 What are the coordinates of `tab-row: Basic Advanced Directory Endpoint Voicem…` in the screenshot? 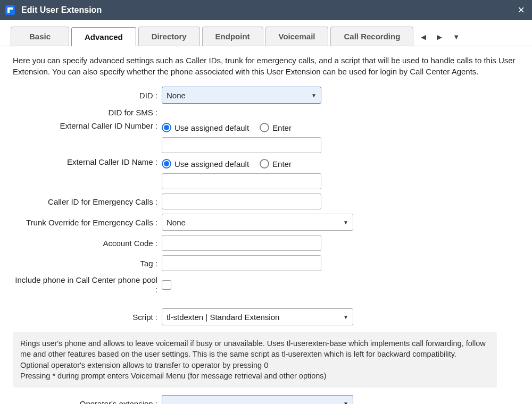 It's located at (266, 33).